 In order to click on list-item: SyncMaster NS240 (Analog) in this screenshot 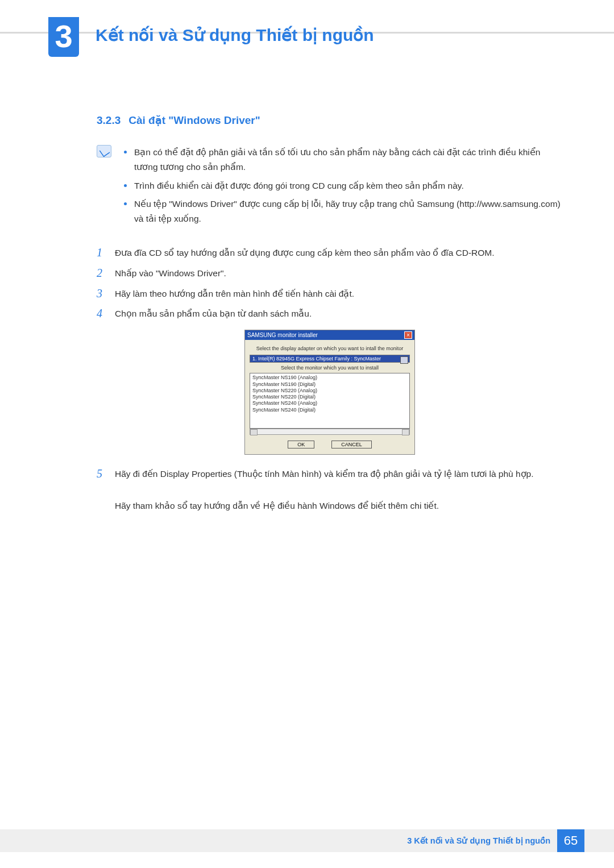, I will do `click(330, 404)`.